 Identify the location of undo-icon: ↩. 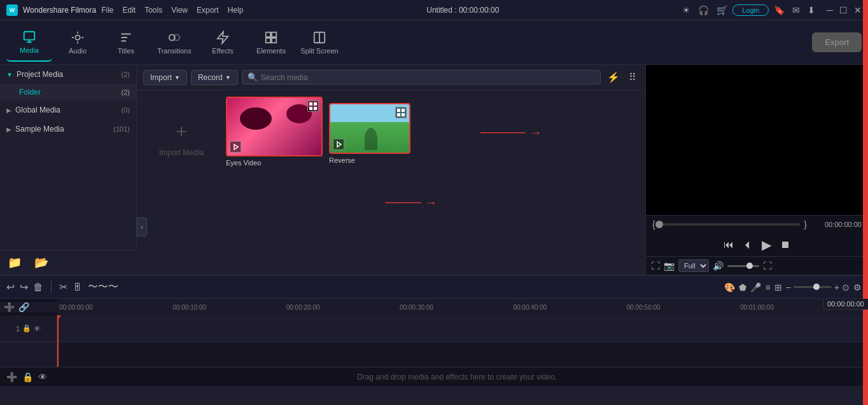
(10, 287).